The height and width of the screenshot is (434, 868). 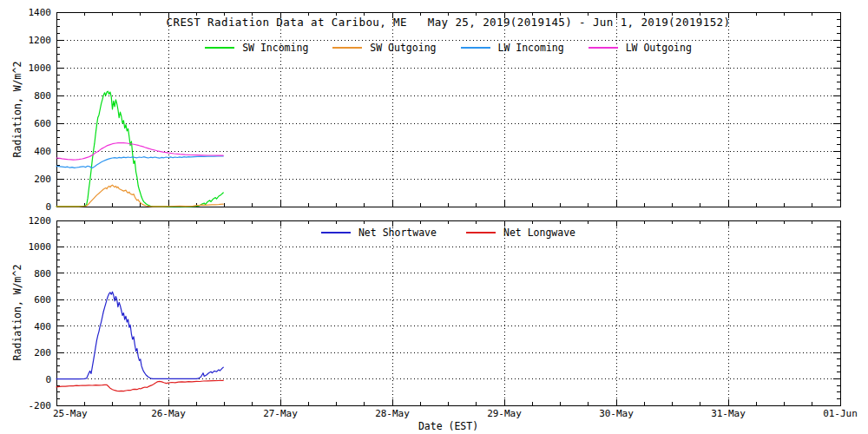 I want to click on lw-incoming-legend-line-icon, so click(x=476, y=48).